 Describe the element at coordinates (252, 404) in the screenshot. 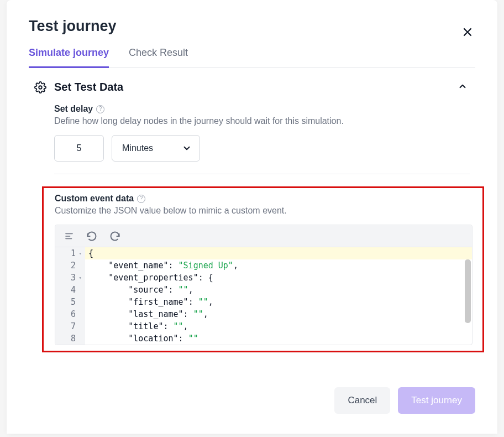

I see `modal-footer: Cancel Test journey` at that location.